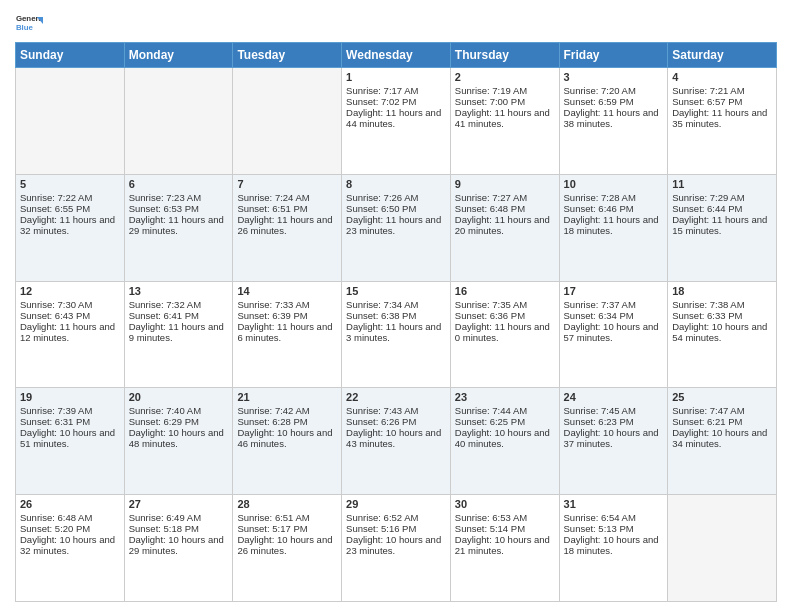 This screenshot has height=612, width=792. I want to click on day-number: 9, so click(505, 184).